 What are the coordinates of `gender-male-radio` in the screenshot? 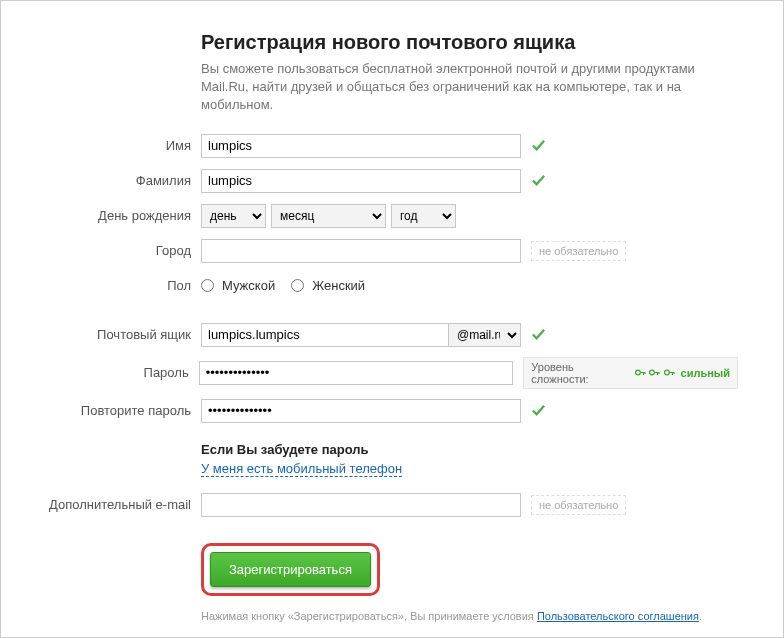 It's located at (208, 286).